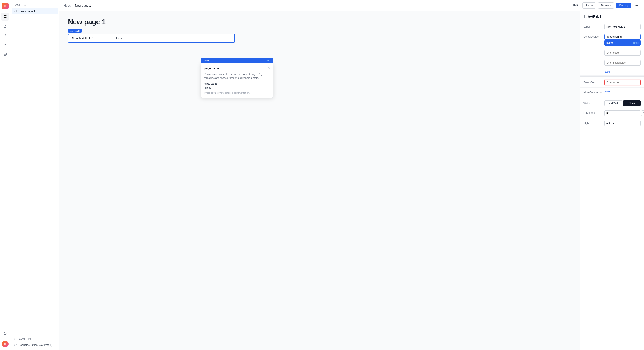  Describe the element at coordinates (607, 91) in the screenshot. I see `hide-component-value: false` at that location.